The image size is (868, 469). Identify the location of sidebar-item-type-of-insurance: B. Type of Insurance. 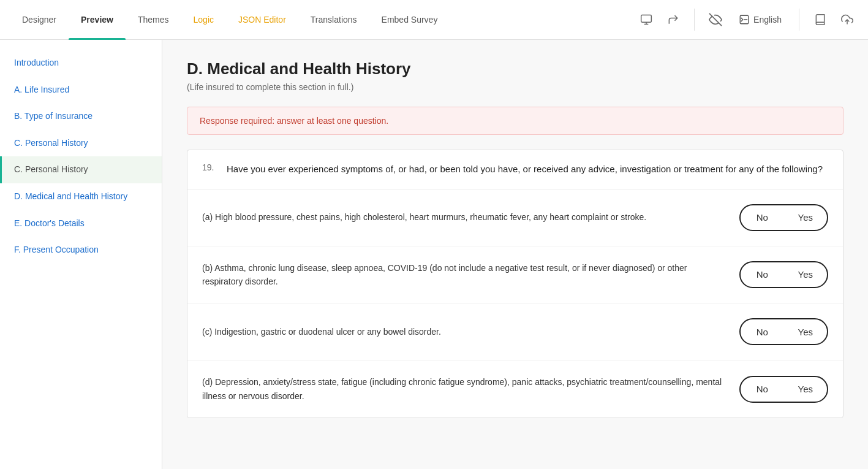
(81, 116).